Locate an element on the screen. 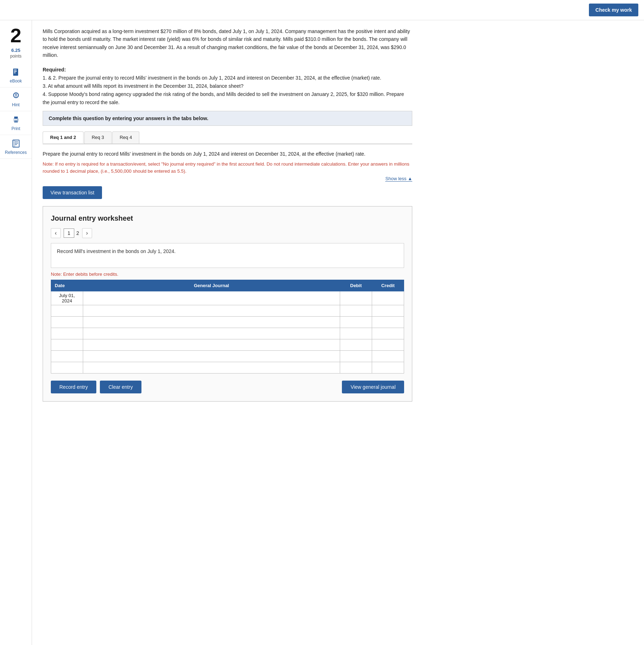  row-1-date: July 01,2024 is located at coordinates (67, 299).